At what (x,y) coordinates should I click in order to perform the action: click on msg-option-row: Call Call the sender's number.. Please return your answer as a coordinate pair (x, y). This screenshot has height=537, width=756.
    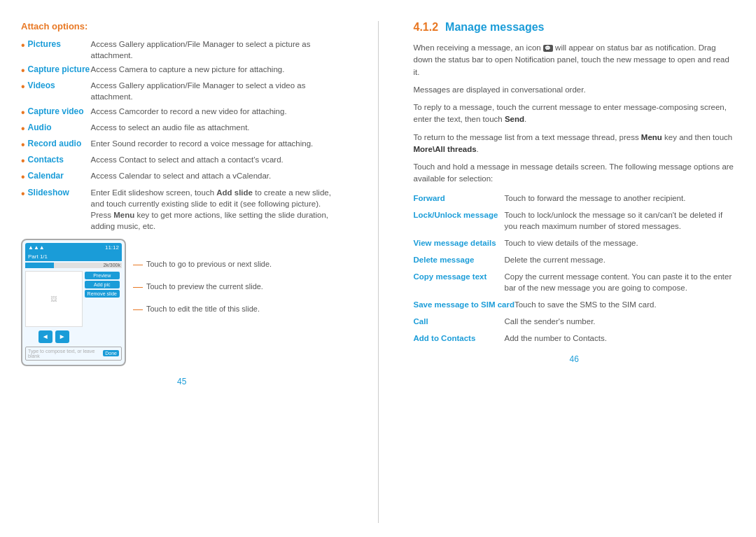
    Looking at the image, I should click on (575, 321).